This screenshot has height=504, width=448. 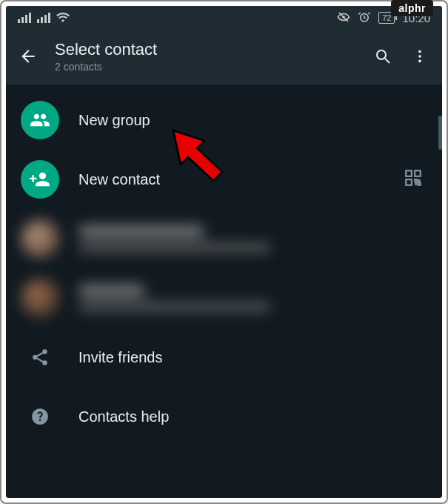 I want to click on new-group-item: New group, so click(x=224, y=120).